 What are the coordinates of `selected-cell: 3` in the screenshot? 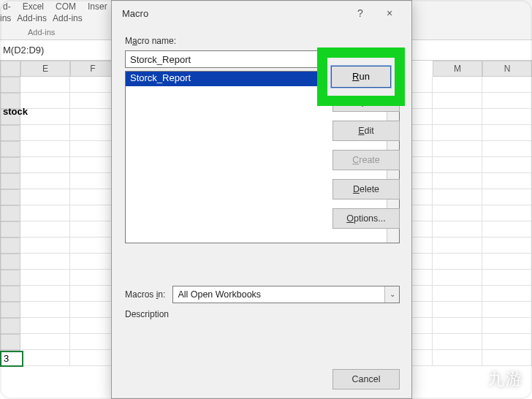 It's located at (12, 359).